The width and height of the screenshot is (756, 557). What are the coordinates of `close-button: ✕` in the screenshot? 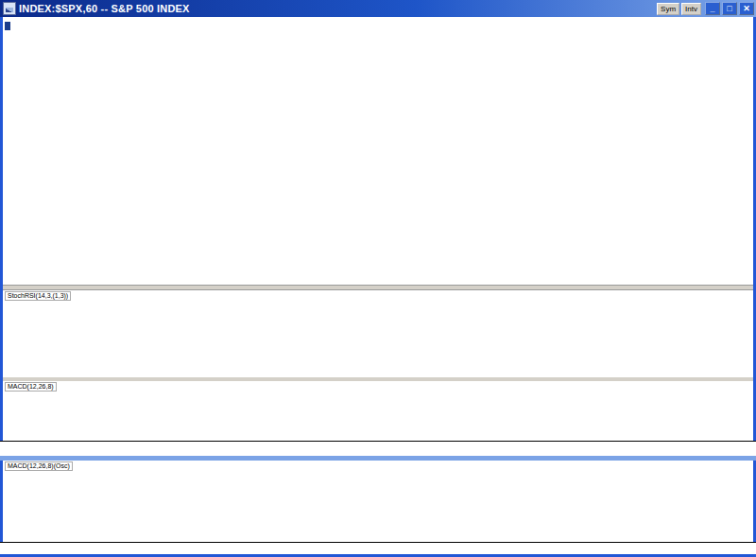 It's located at (747, 9).